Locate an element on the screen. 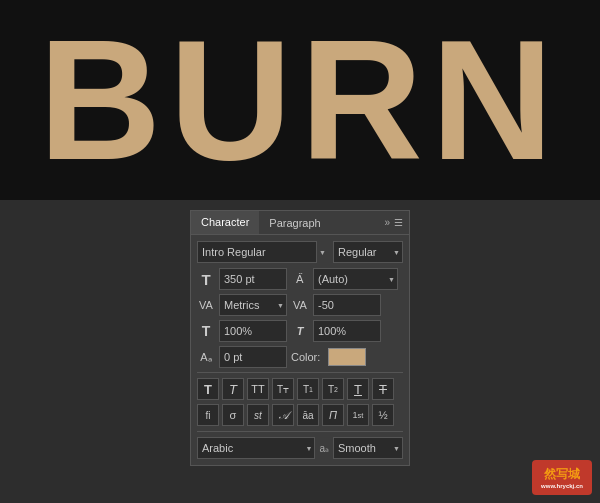 The image size is (600, 503). watermark-url: www.hryckj.cn is located at coordinates (562, 486).